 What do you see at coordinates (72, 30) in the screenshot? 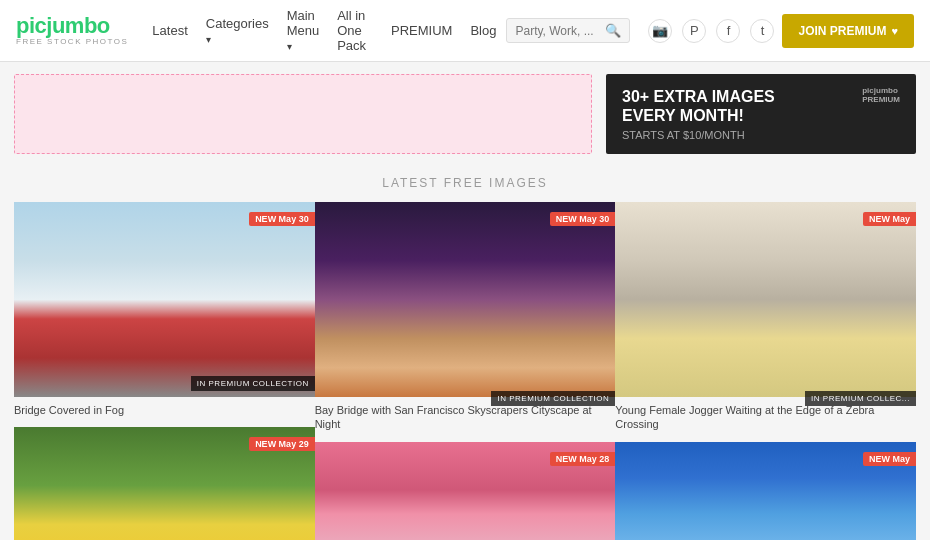
I see `logo: picjumbo FREE STOCK PHOTOS` at bounding box center [72, 30].